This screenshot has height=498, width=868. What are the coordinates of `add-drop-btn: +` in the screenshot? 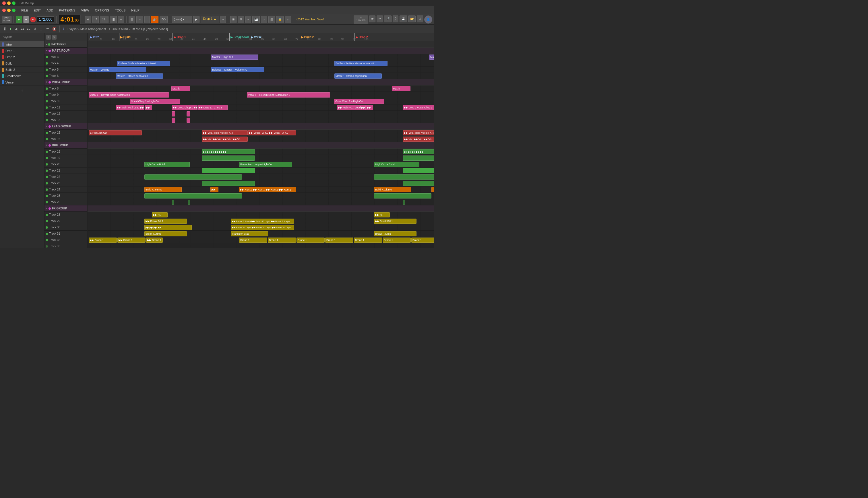 It's located at (223, 19).